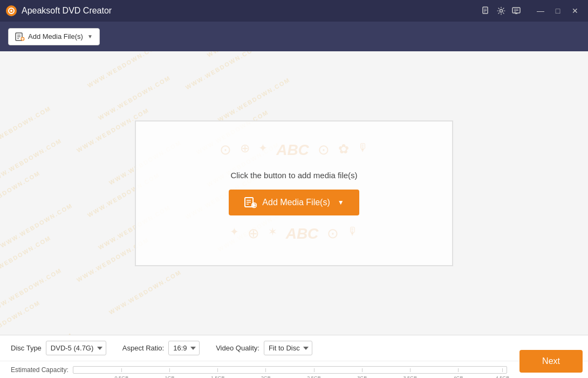 The height and width of the screenshot is (378, 588). I want to click on add-file-center-icon, so click(250, 202).